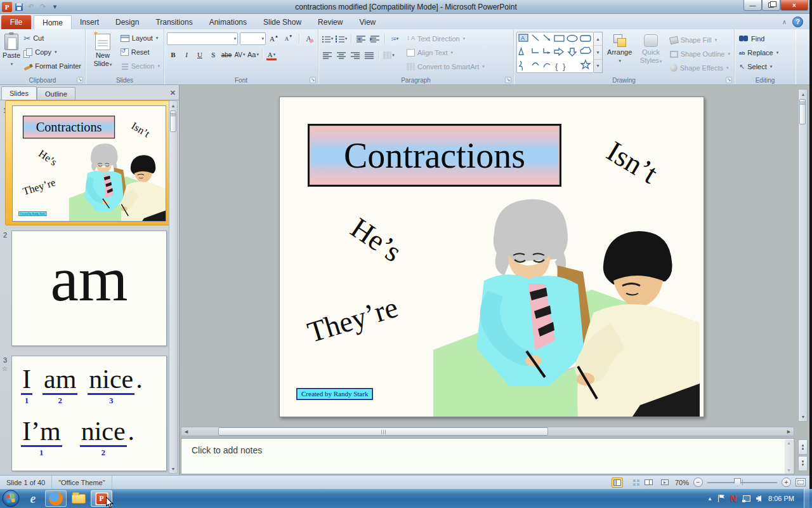 This screenshot has width=812, height=508. What do you see at coordinates (173, 469) in the screenshot?
I see `panel-scroll-down: ▼` at bounding box center [173, 469].